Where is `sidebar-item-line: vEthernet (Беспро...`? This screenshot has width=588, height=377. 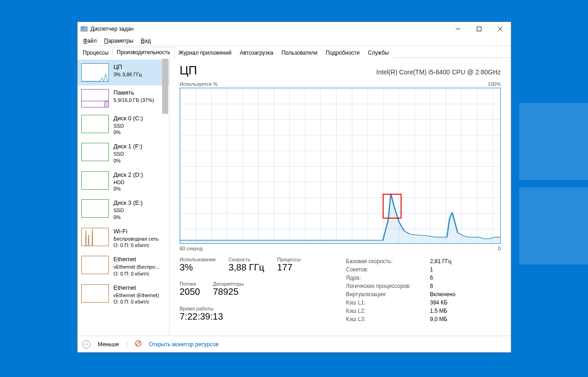
sidebar-item-line: vEthernet (Беспро... is located at coordinates (136, 267).